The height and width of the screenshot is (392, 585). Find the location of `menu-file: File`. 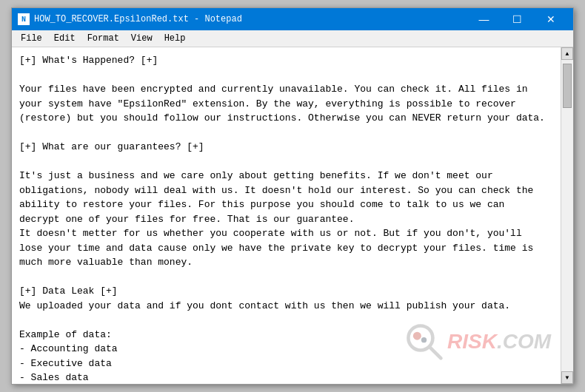

menu-file: File is located at coordinates (31, 38).